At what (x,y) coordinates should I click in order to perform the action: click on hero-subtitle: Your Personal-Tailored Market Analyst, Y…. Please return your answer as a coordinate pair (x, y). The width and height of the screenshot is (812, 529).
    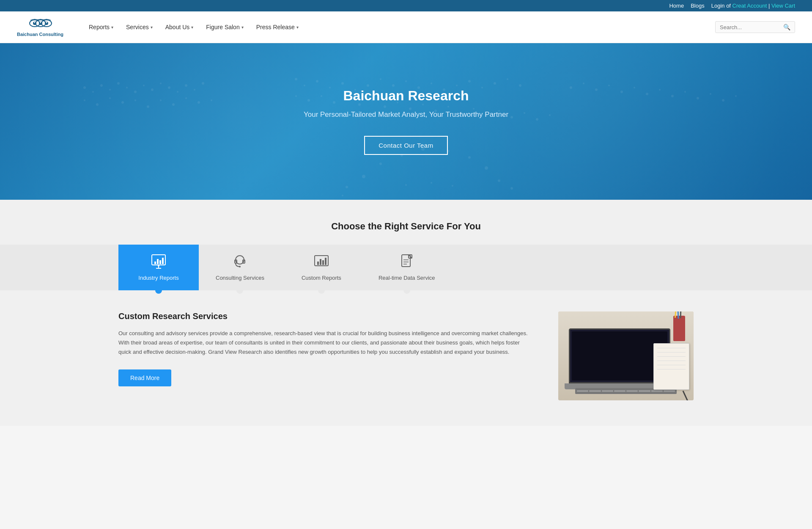
    Looking at the image, I should click on (406, 115).